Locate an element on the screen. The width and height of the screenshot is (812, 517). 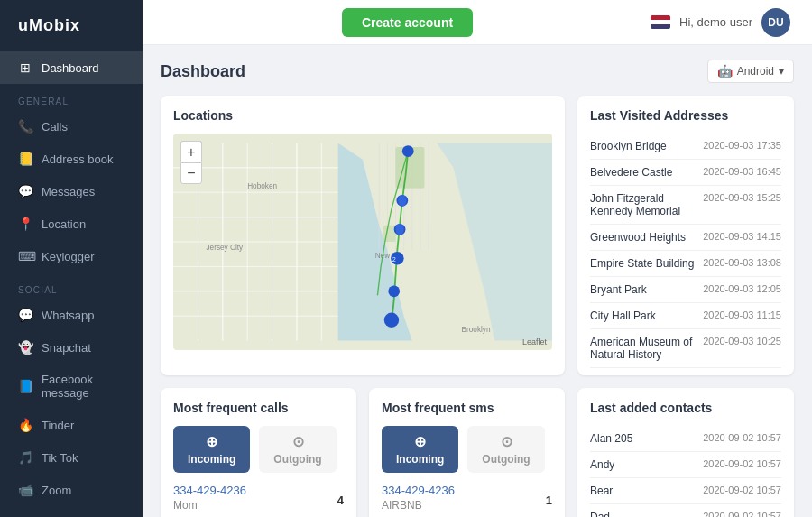
sidebar-item-dashboard: ⊞ Dashboard is located at coordinates (71, 68).